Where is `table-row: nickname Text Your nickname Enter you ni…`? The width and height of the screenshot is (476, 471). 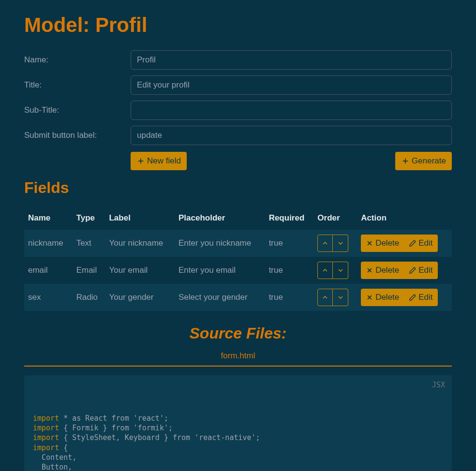 table-row: nickname Text Your nickname Enter you ni… is located at coordinates (238, 243).